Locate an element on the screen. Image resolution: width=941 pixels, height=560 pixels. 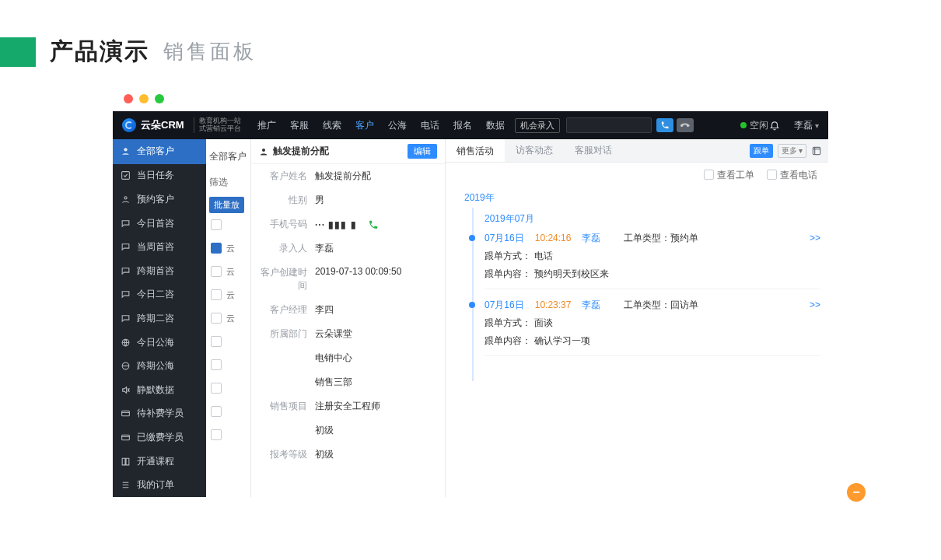
mute-icon is located at coordinates (126, 390).